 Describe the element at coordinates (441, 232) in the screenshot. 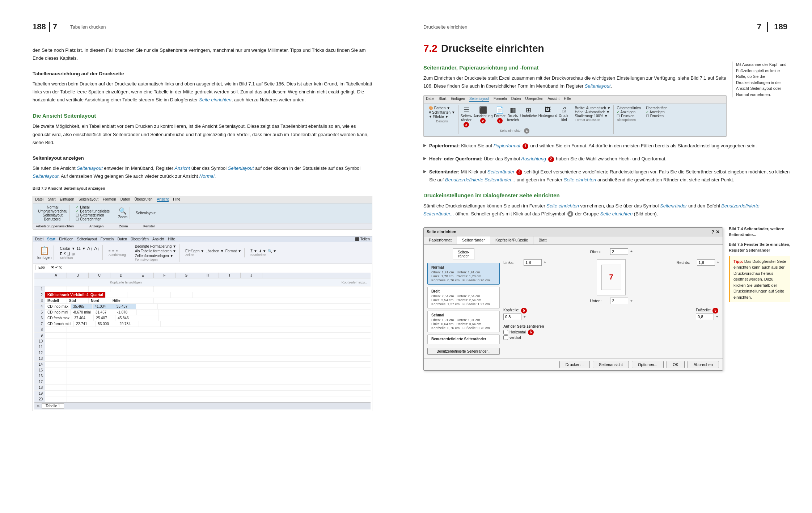

I see `dialog-title: Seite einrichten` at that location.